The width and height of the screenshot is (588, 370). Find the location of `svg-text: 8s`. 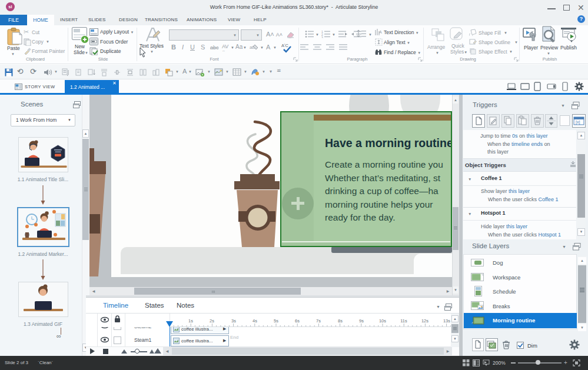

svg-text: 8s is located at coordinates (340, 321).